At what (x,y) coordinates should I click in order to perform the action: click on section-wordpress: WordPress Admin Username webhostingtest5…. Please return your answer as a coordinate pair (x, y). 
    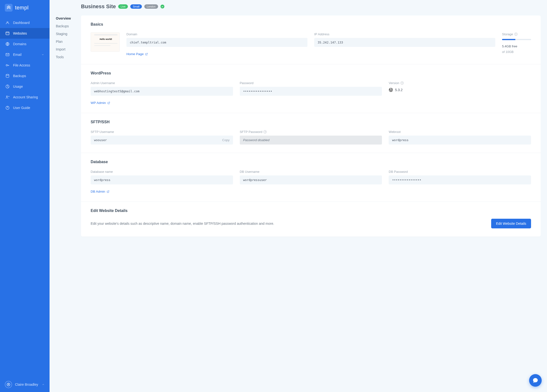
    Looking at the image, I should click on (311, 89).